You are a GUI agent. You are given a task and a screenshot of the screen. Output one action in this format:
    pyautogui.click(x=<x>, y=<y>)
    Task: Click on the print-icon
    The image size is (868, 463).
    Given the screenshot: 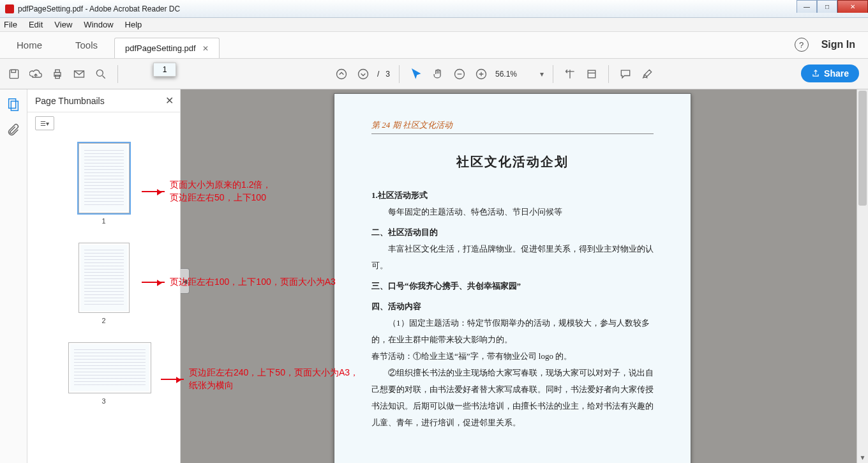 What is the action you would take?
    pyautogui.click(x=57, y=74)
    